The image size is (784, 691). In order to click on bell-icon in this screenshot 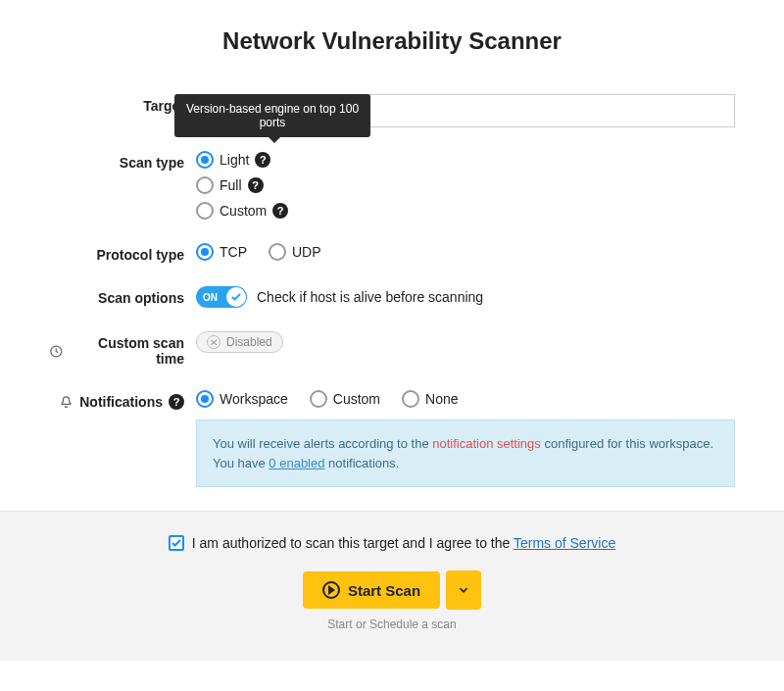, I will do `click(67, 402)`.